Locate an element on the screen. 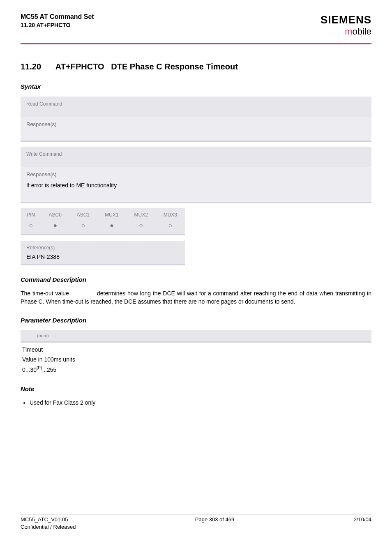 This screenshot has height=555, width=392. matrix-value-row: ○ ● ○ ● ○ ○ is located at coordinates (103, 227).